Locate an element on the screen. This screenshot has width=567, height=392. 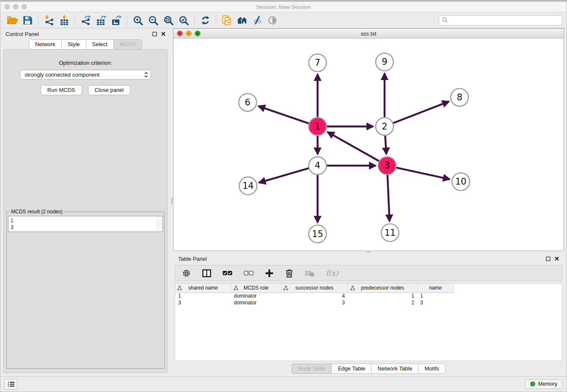
tab-network-table: Network Table is located at coordinates (395, 369).